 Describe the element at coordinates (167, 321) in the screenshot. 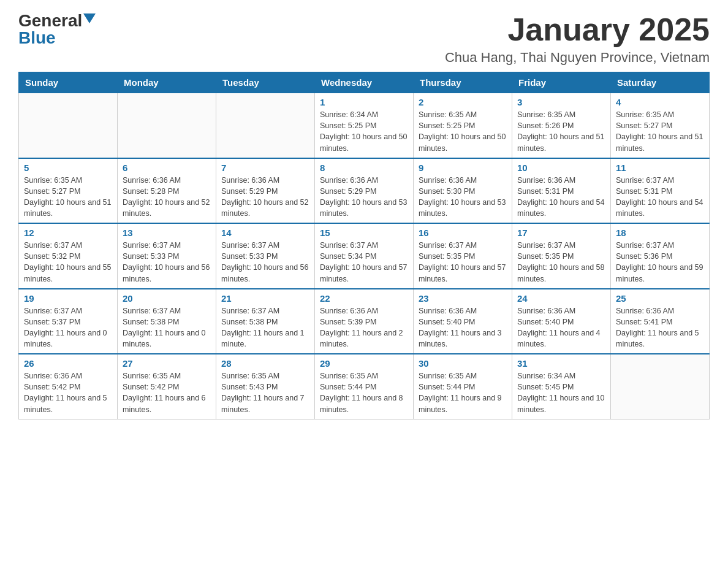

I see `calendar-cell: 20Sunrise: 6:37 AM Sunset: 5:38 PM Dayli…` at that location.